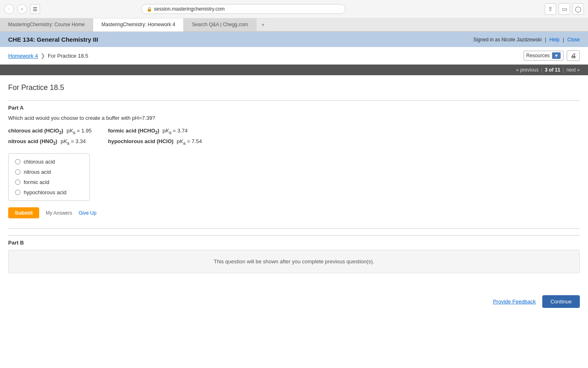  Describe the element at coordinates (294, 88) in the screenshot. I see `page-title: For Practice 18.5` at that location.